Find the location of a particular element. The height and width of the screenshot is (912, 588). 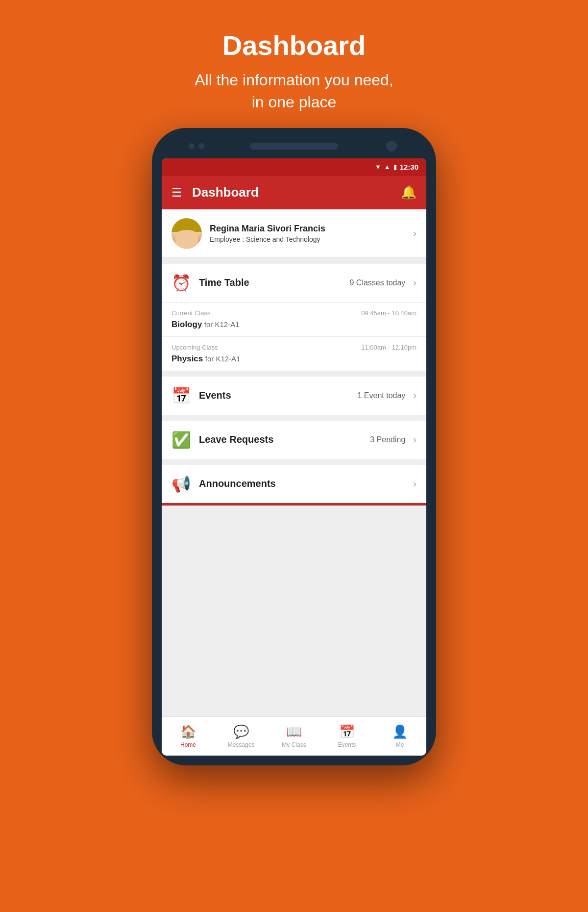

me-icon: 👤 is located at coordinates (400, 732).